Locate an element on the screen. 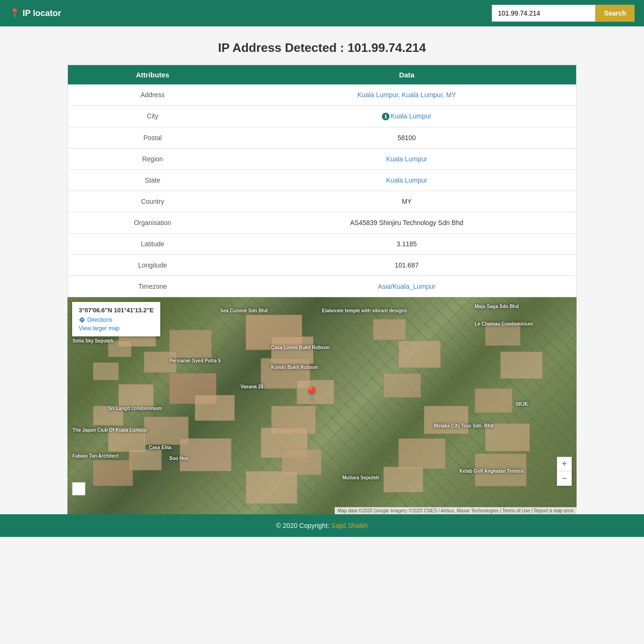  zoom-out-button: − is located at coordinates (564, 478).